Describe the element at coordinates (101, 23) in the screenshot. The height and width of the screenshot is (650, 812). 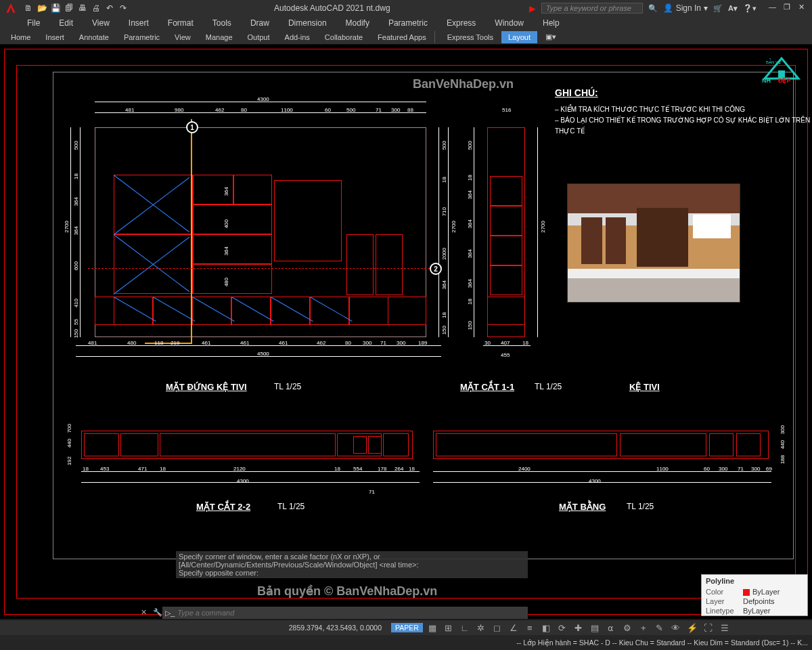
I see `menu-view: View` at that location.